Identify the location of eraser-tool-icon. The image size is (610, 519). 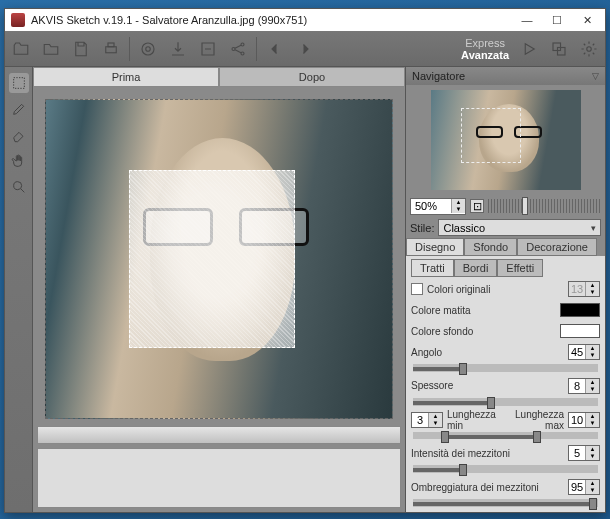
(19, 135).